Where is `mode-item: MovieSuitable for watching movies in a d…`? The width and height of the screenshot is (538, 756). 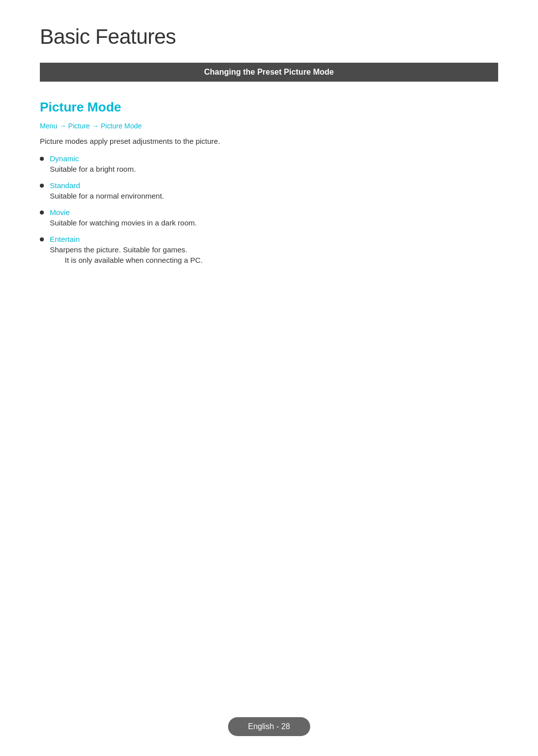
mode-item: MovieSuitable for watching movies in a d… is located at coordinates (269, 217).